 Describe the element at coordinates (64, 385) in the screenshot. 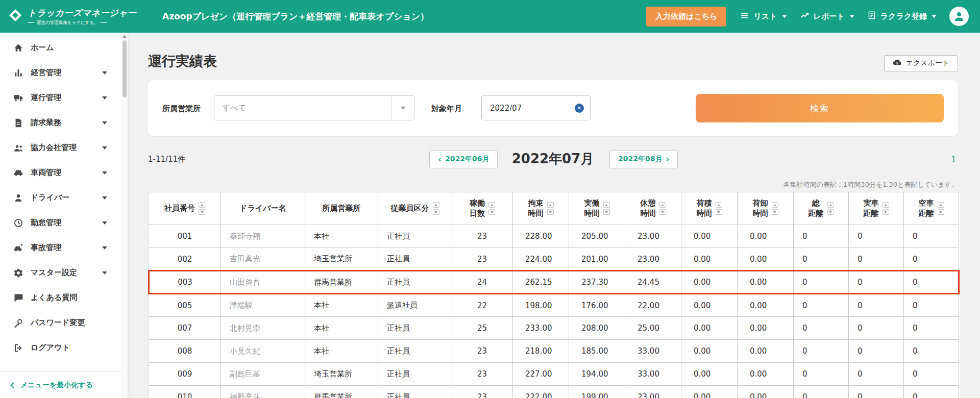

I see `minimize-menu-button: メニューを最小化する` at that location.